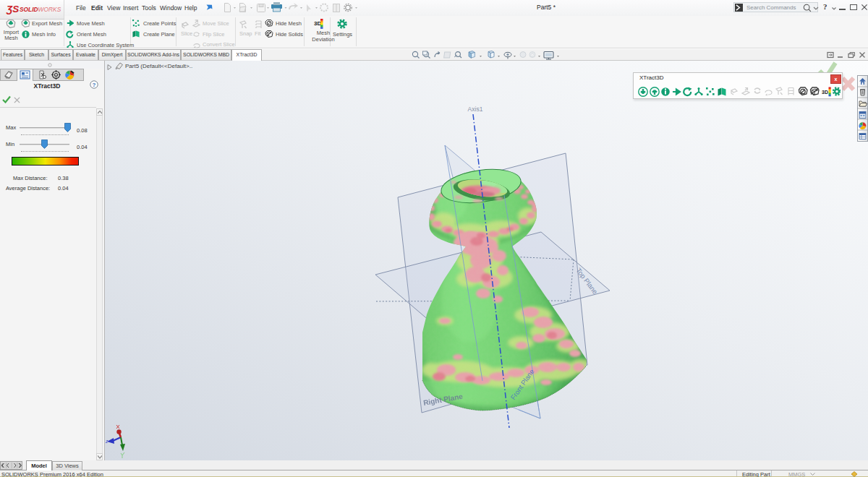 The image size is (868, 477). I want to click on svg-text: SOLIDWORKS, so click(41, 9).